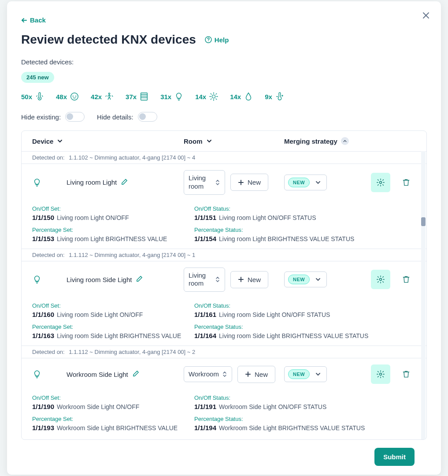 This screenshot has width=448, height=476. What do you see at coordinates (75, 117) in the screenshot?
I see `hide-existing-toggle` at bounding box center [75, 117].